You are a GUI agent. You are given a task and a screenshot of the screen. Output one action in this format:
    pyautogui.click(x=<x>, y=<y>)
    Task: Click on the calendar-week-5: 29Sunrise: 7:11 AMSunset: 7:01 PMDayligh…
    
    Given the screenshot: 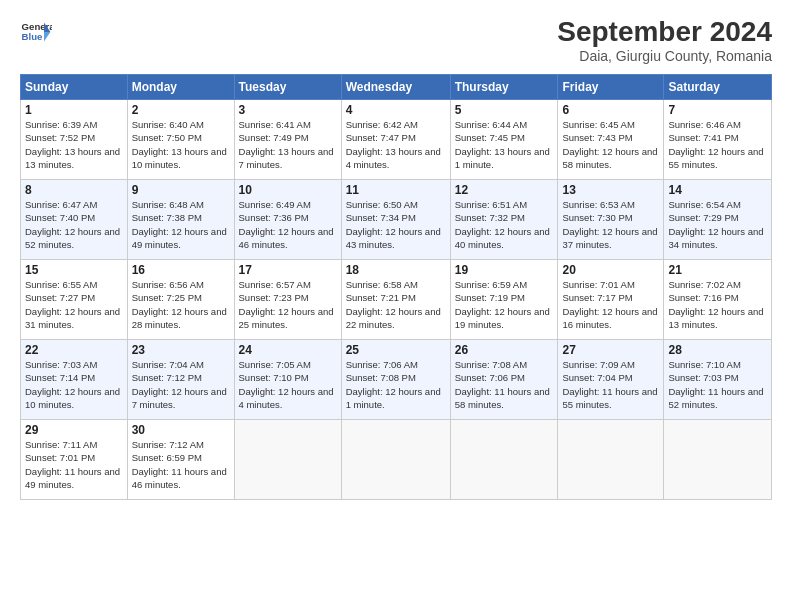 What is the action you would take?
    pyautogui.click(x=396, y=460)
    